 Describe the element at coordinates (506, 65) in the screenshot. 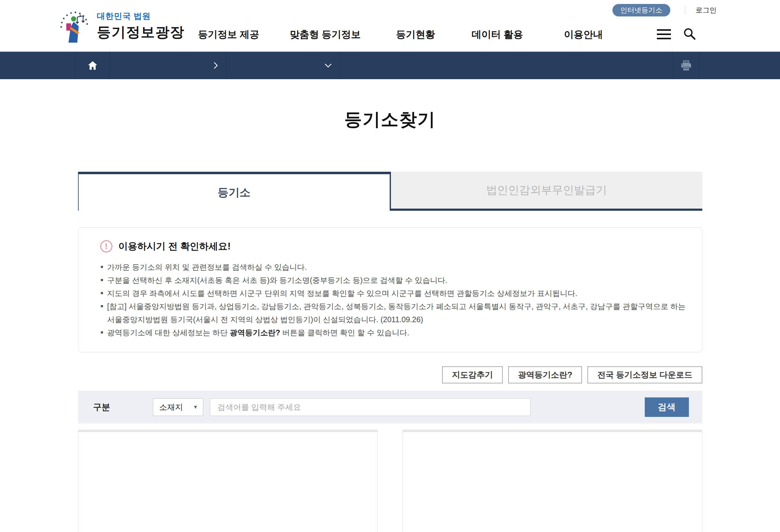

I see `breadcrumb-spacer` at that location.